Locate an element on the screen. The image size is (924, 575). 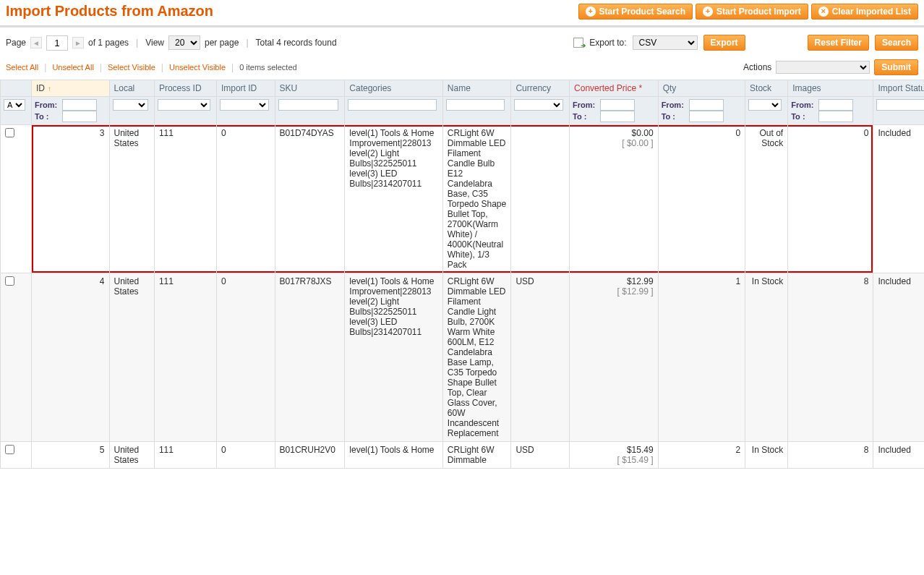
filter-import-status is located at coordinates (900, 105).